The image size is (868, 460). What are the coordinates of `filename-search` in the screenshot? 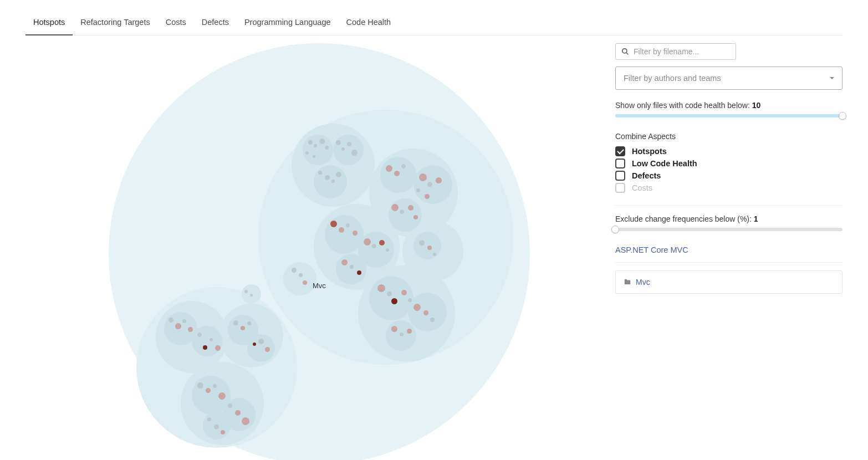 It's located at (676, 52).